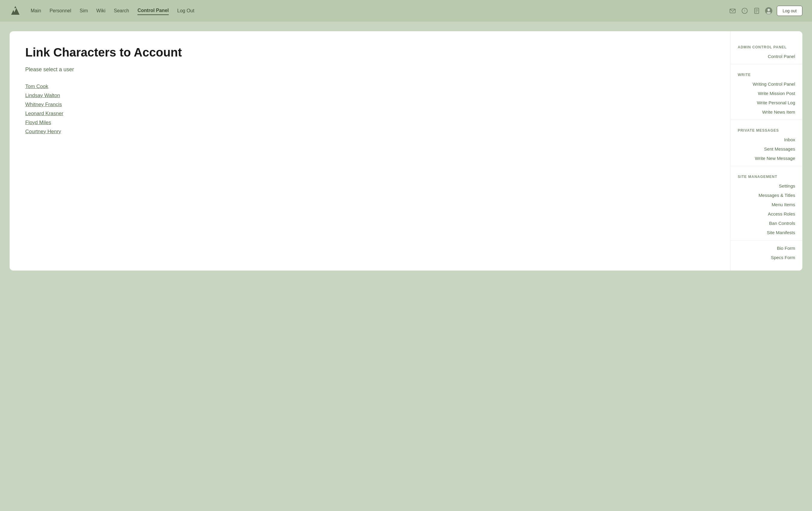  Describe the element at coordinates (84, 11) in the screenshot. I see `nav-sim: Sim` at that location.